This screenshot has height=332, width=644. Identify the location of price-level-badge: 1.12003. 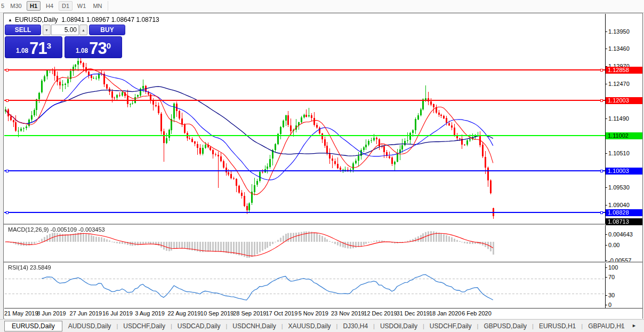
(624, 100).